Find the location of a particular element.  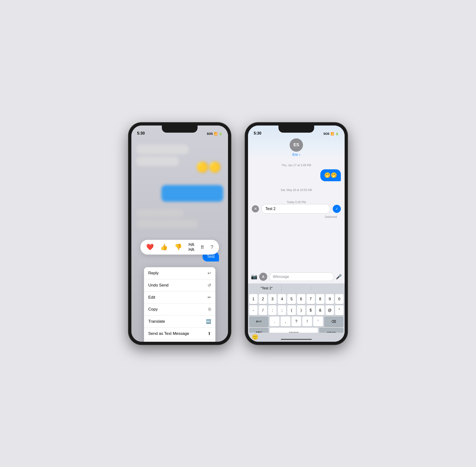

phone-1-screen: 5:30 SOS 📶 🔋 🟡🟡 ❤️ 👍 👎 HAHA ‼ ? is located at coordinates (180, 234).